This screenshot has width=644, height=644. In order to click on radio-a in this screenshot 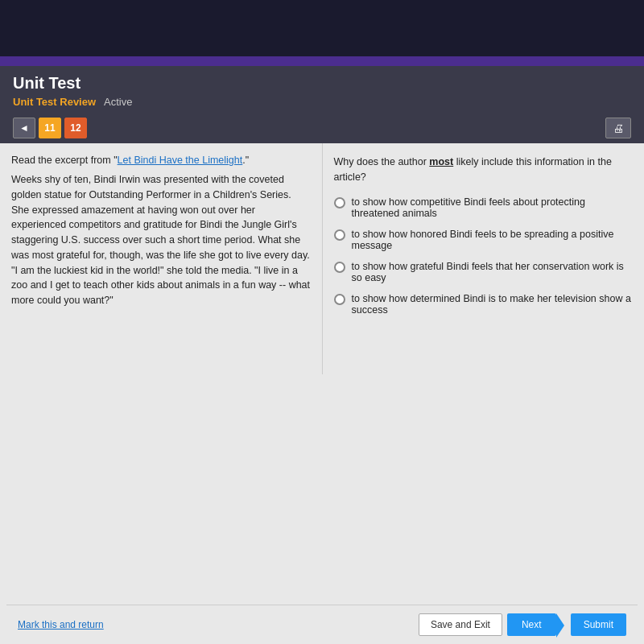, I will do `click(340, 203)`.